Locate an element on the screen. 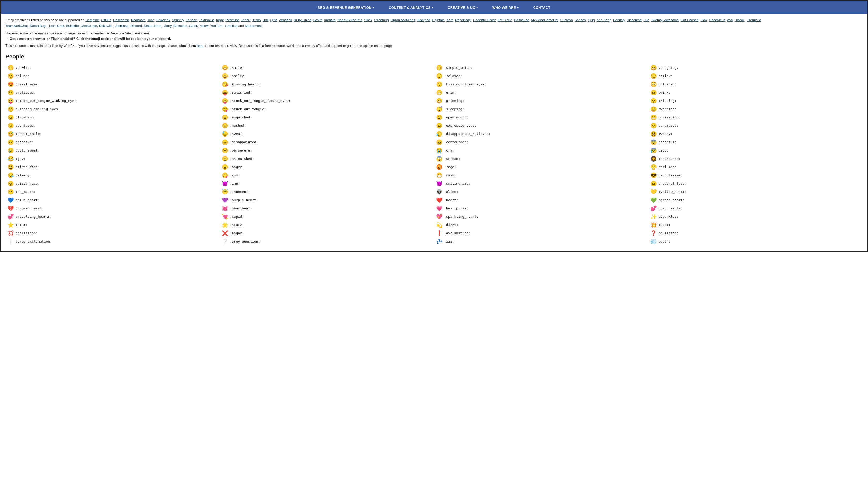  link-github: GitHub is located at coordinates (106, 20).